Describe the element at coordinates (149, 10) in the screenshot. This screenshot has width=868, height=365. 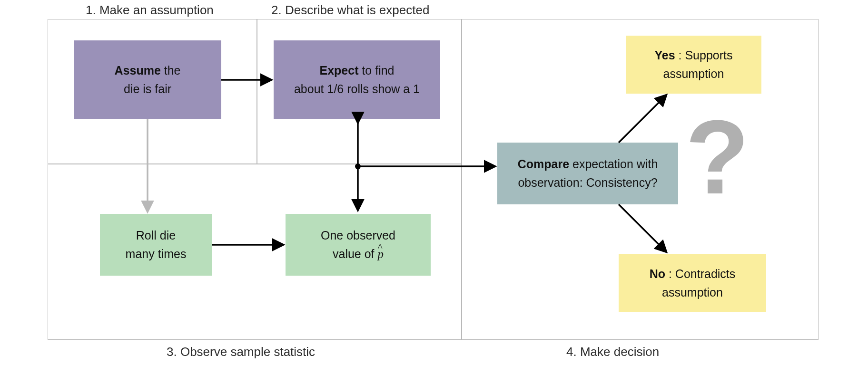
I see `label-zone-1: 1. Make an assumption` at that location.